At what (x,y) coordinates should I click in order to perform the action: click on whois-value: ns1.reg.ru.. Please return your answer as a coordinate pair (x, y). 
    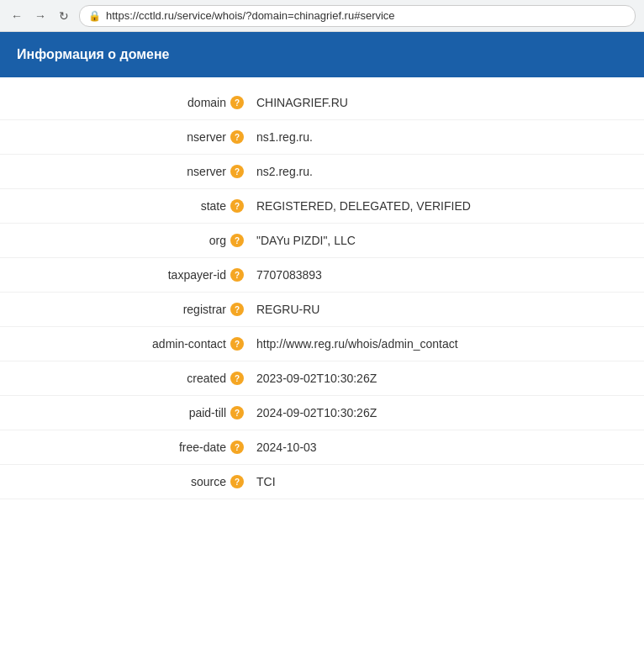
    Looking at the image, I should click on (440, 137).